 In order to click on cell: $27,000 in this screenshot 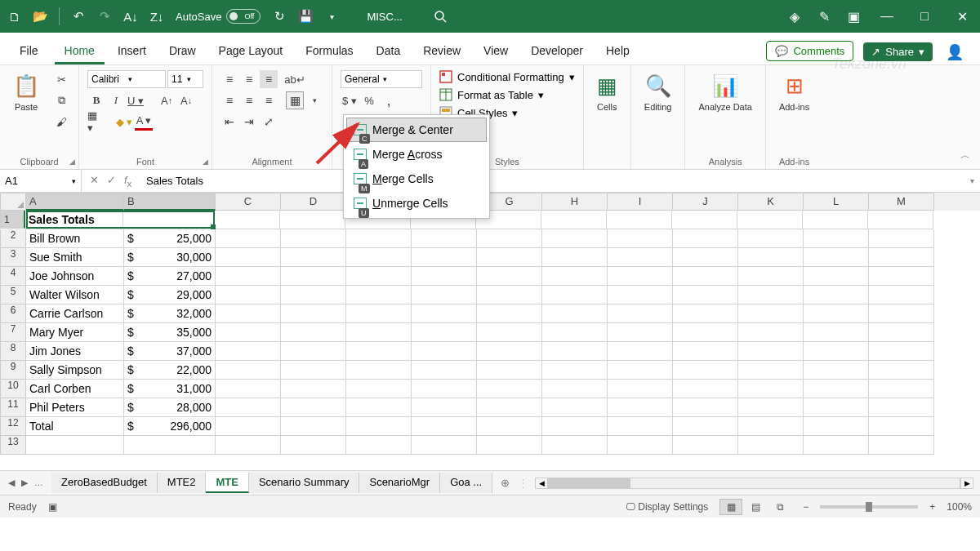, I will do `click(170, 276)`.